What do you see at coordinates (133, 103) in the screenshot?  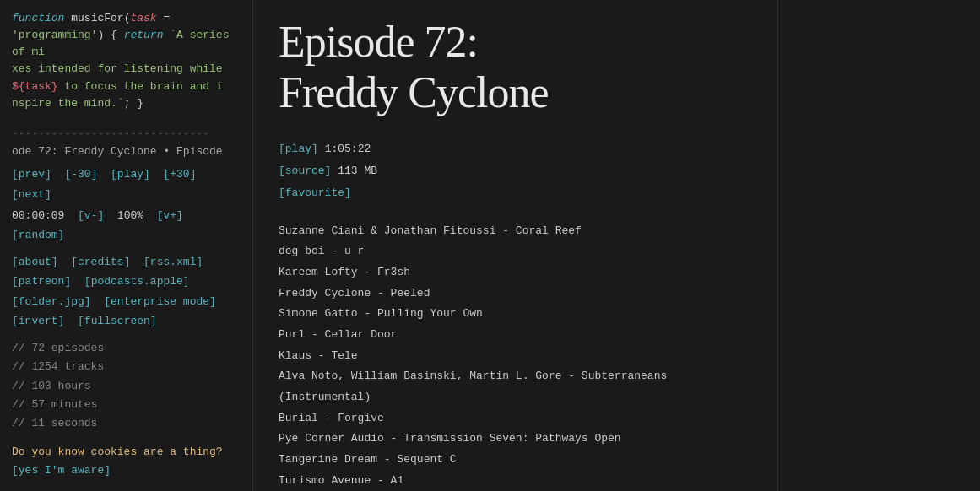 I see `code-end: ; }` at bounding box center [133, 103].